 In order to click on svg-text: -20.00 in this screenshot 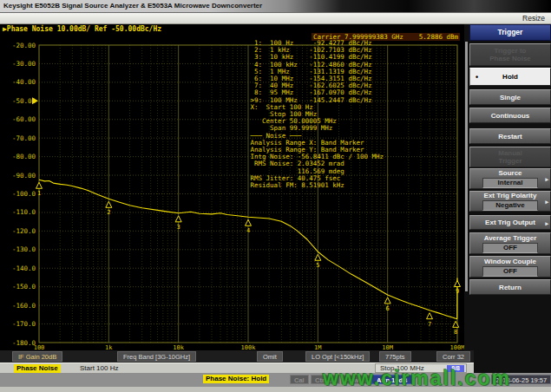, I will do `click(24, 45)`.